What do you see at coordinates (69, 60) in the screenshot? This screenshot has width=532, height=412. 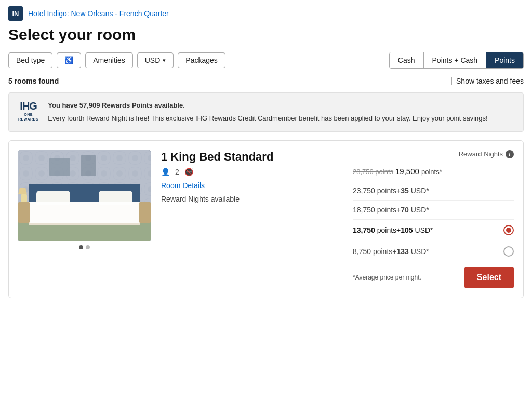 I see `accessibility-icon: ♿` at bounding box center [69, 60].